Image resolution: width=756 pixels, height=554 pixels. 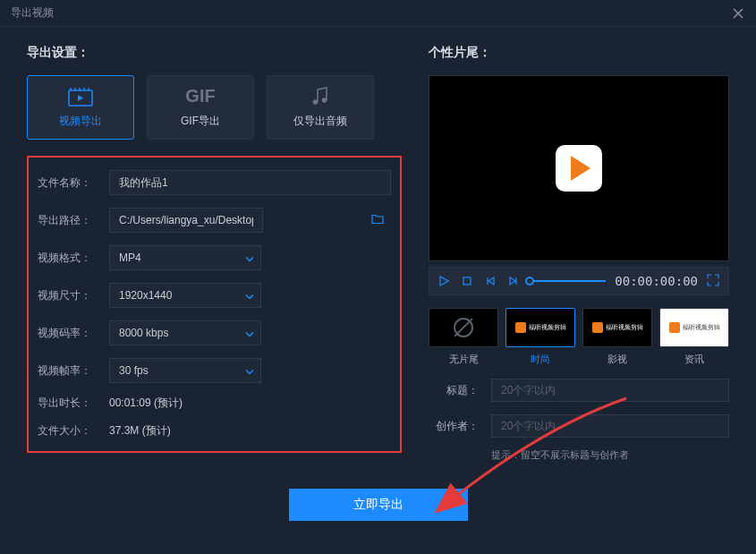 I want to click on player-controls: 00:00:00:00, so click(x=579, y=281).